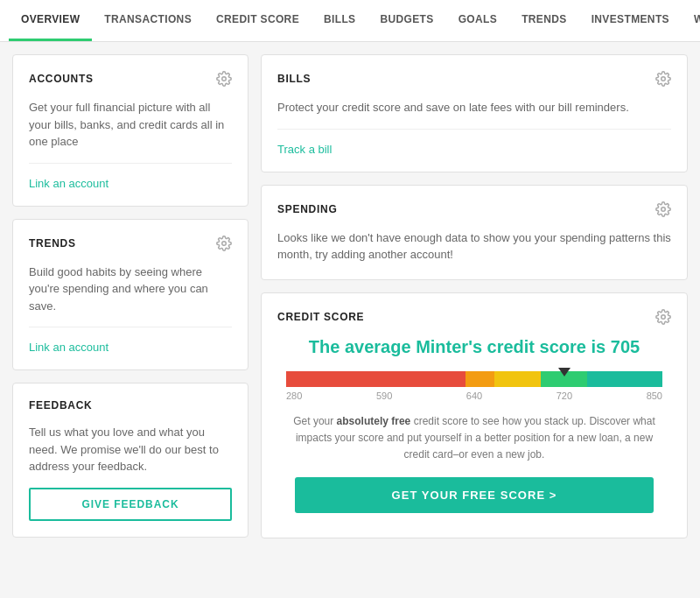 The height and width of the screenshot is (598, 700). Describe the element at coordinates (130, 289) in the screenshot. I see `trends-body: Build good habits by seeing where you're…` at that location.